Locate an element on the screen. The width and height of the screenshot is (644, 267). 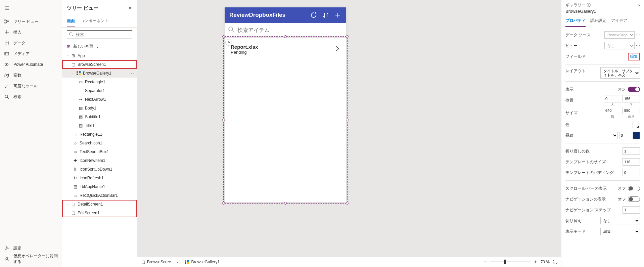
zoom-in-button: + is located at coordinates (535, 262).